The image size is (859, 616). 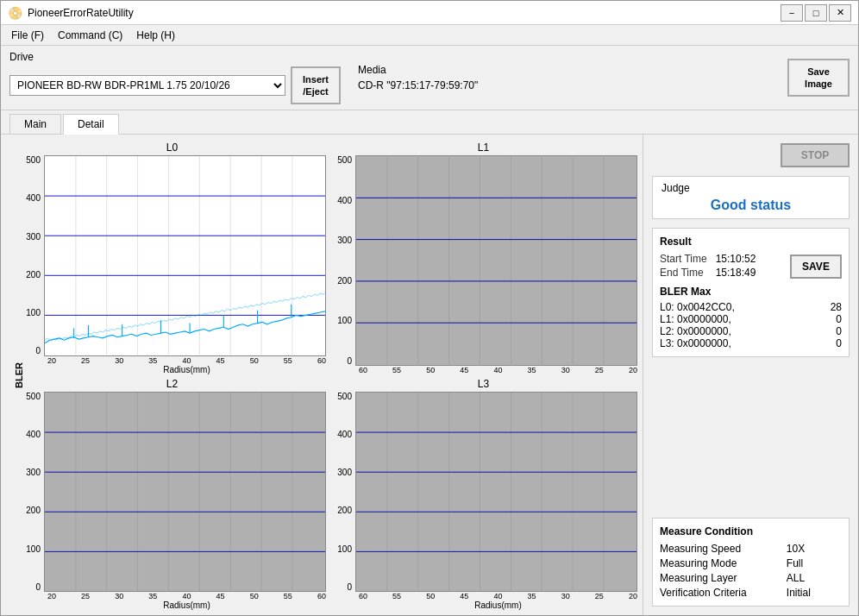 What do you see at coordinates (430, 123) in the screenshot?
I see `tabs-bar: Main Detail` at bounding box center [430, 123].